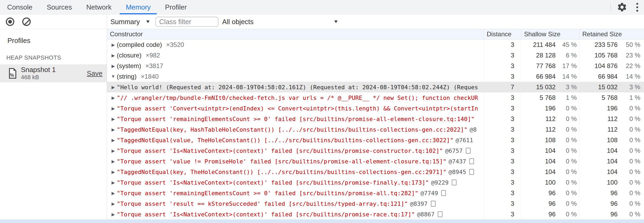  What do you see at coordinates (295, 172) in the screenshot?
I see `constructor-cell: ▶ "TaggedNotEqual(key, TheHoleConstant()…` at bounding box center [295, 172].